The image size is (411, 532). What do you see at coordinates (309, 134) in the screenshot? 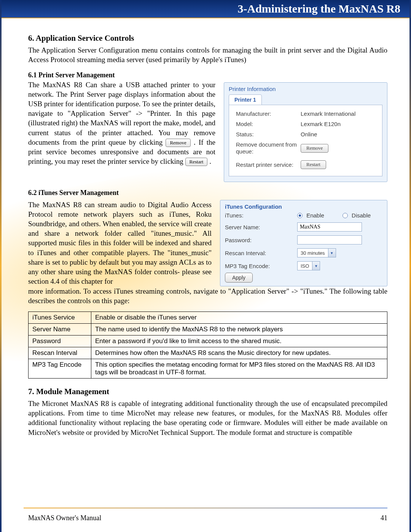
I see `status-value: Online` at bounding box center [309, 134].